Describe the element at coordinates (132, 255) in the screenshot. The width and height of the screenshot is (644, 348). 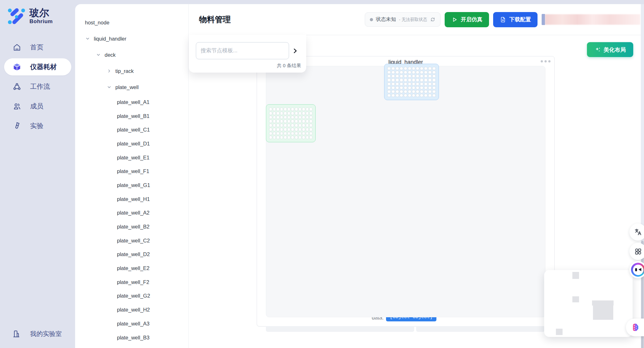
I see `tree-item-plate_well_D2: plate_well_D2` at that location.